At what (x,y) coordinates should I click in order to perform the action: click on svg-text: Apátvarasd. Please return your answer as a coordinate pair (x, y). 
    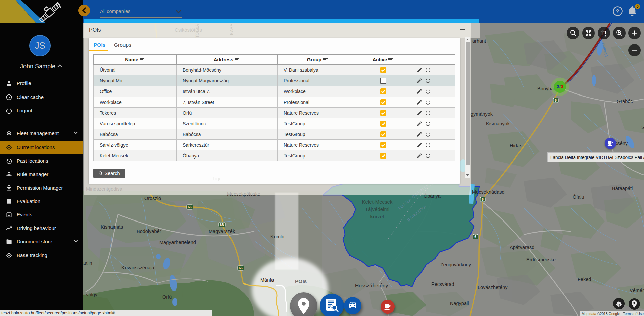
    Looking at the image, I should click on (522, 247).